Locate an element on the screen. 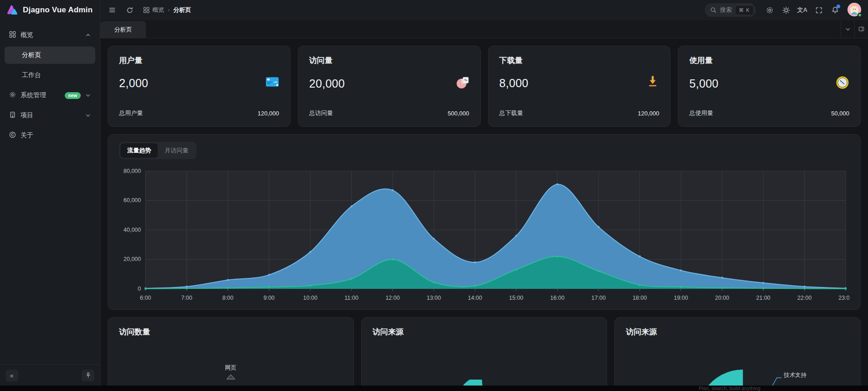 This screenshot has height=391, width=868. svg-text: 20,000 is located at coordinates (132, 260).